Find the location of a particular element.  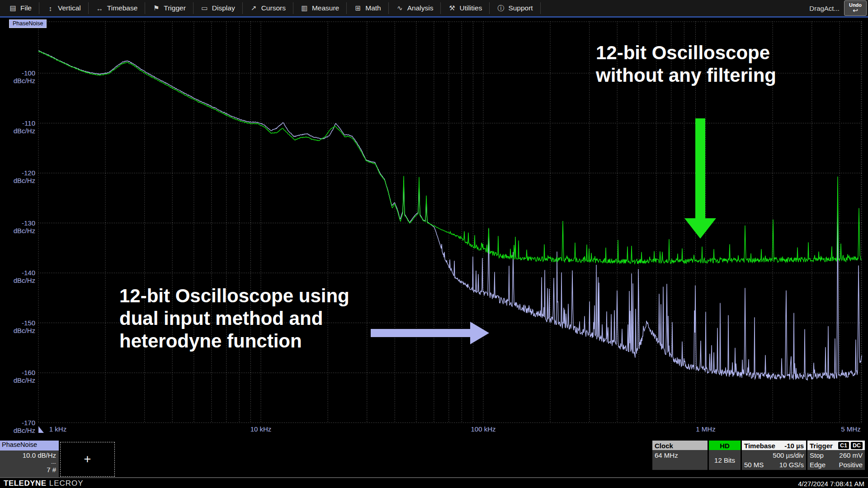

timebase-status-box: Timebase -10 µs 500 µs/div 50 MS10 GS/s is located at coordinates (774, 455).